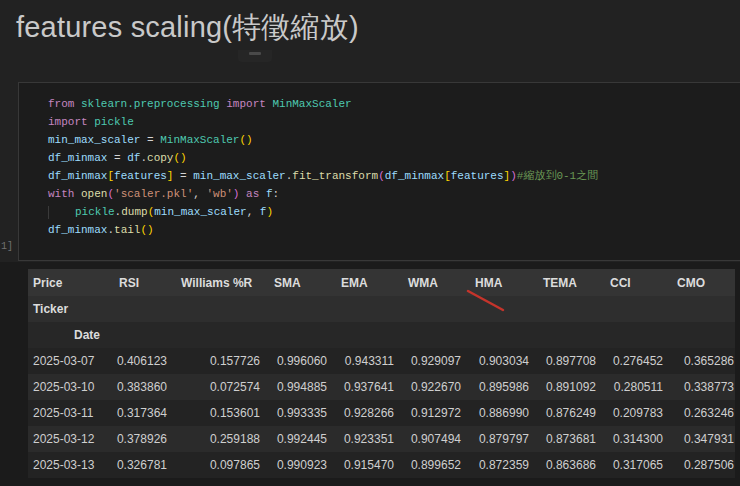  I want to click on code-token: [, so click(448, 176).